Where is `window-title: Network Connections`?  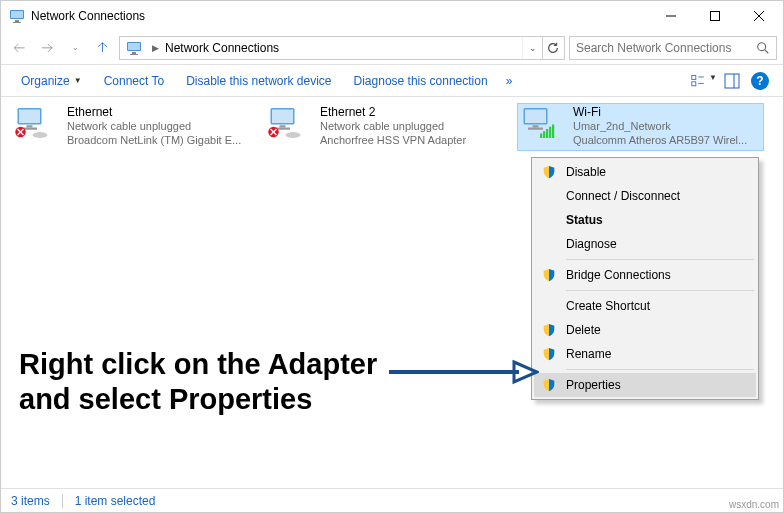
window-title: Network Connections is located at coordinates (340, 16).